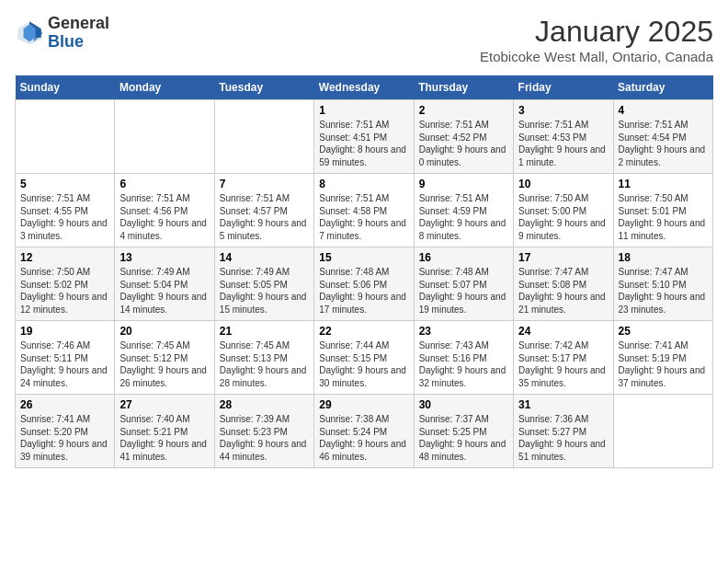 The width and height of the screenshot is (728, 563). What do you see at coordinates (64, 331) in the screenshot?
I see `day-number: 19` at bounding box center [64, 331].